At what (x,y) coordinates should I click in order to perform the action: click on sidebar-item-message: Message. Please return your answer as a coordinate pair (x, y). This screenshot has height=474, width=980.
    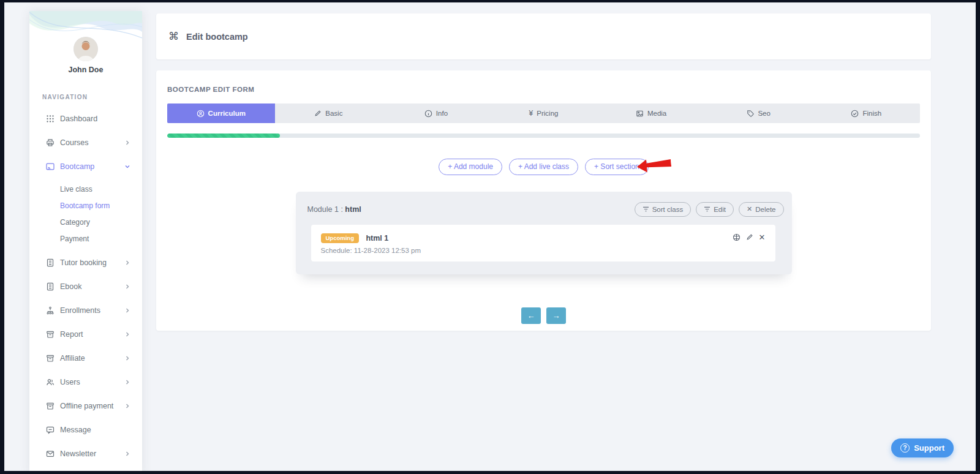
    Looking at the image, I should click on (86, 430).